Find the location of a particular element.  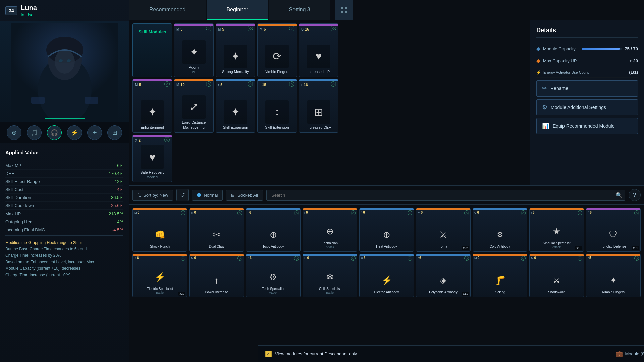

inventory-card: M0◇✂Dual Claw is located at coordinates (217, 230).